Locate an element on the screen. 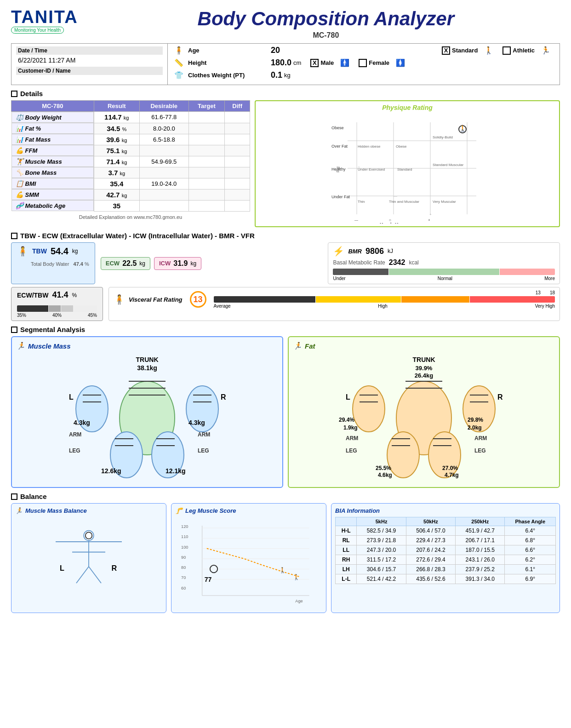 This screenshot has height=728, width=571. bia-row: L-L 521.4 / 42.2 435.6 / 52.6 391.3 / 34… is located at coordinates (446, 579).